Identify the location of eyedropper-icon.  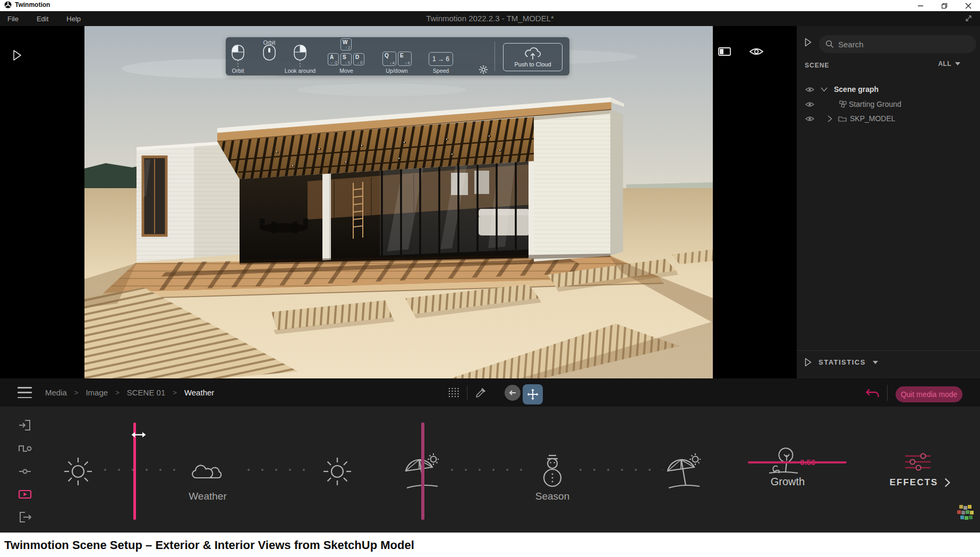
(481, 392).